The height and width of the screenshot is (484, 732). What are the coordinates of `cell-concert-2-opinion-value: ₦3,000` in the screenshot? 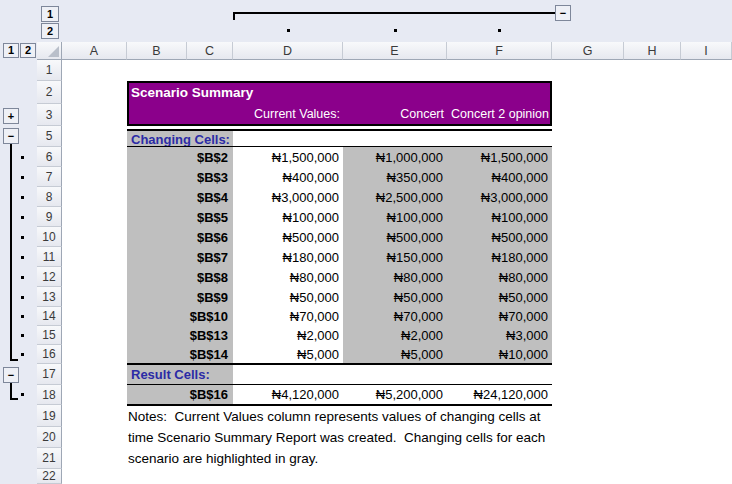 It's located at (500, 336).